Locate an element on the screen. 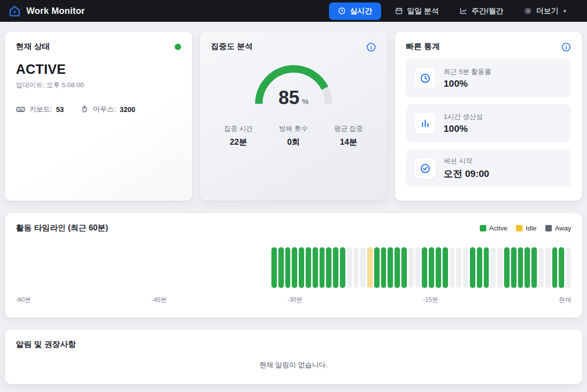  legend-swatch-active is located at coordinates (483, 228).